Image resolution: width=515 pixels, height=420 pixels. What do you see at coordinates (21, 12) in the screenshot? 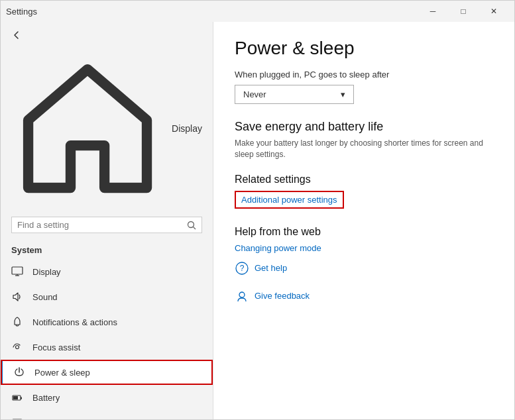
I see `titlebar-title: Settings` at bounding box center [21, 12].